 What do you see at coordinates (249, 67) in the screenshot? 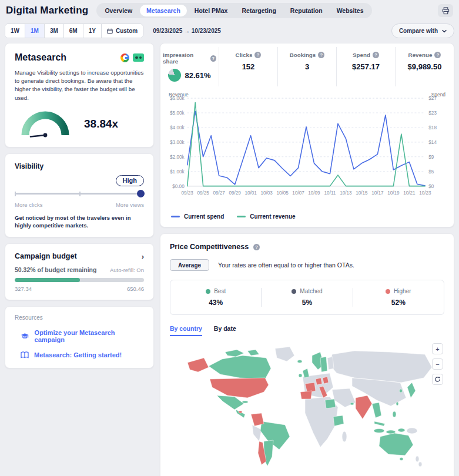
I see `kpi-clicks: Clicks 152` at bounding box center [249, 67].